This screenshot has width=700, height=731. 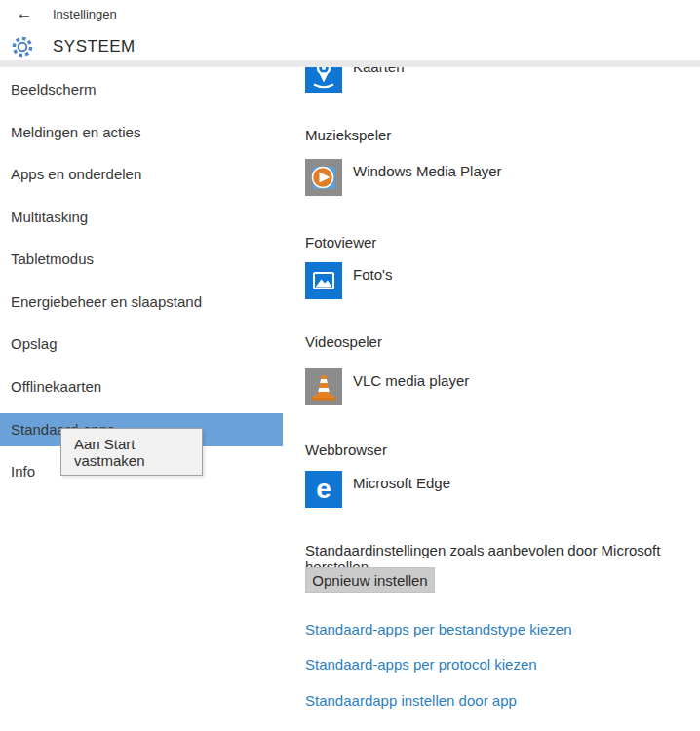 I want to click on section-label-fotoviewer: Fotoviewer, so click(x=341, y=242).